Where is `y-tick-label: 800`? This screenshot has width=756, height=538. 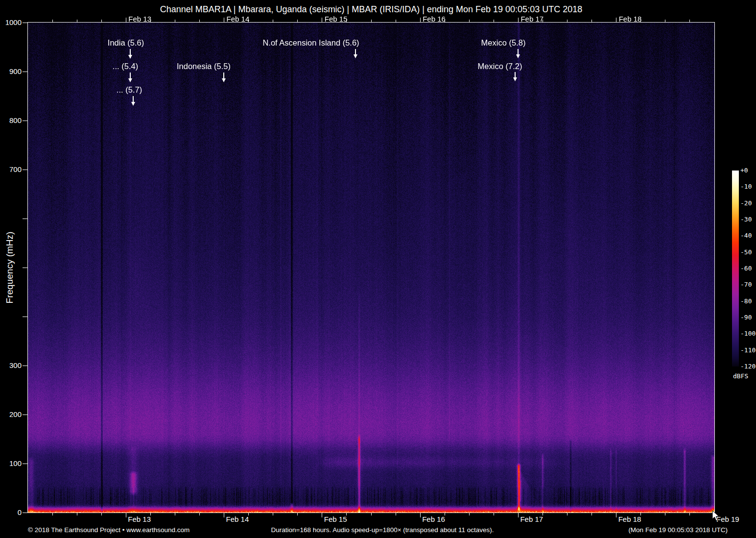 y-tick-label: 800 is located at coordinates (11, 121).